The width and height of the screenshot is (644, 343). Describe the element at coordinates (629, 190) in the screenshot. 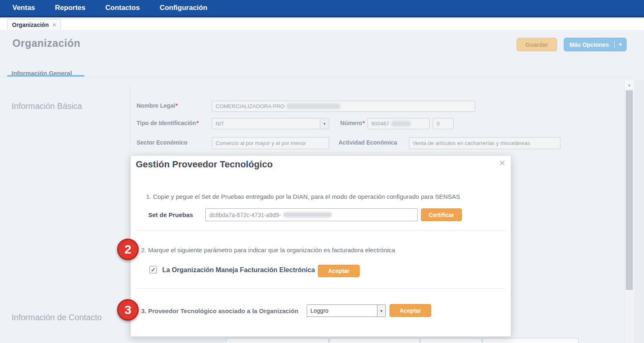

I see `scrollbar-thumb` at that location.